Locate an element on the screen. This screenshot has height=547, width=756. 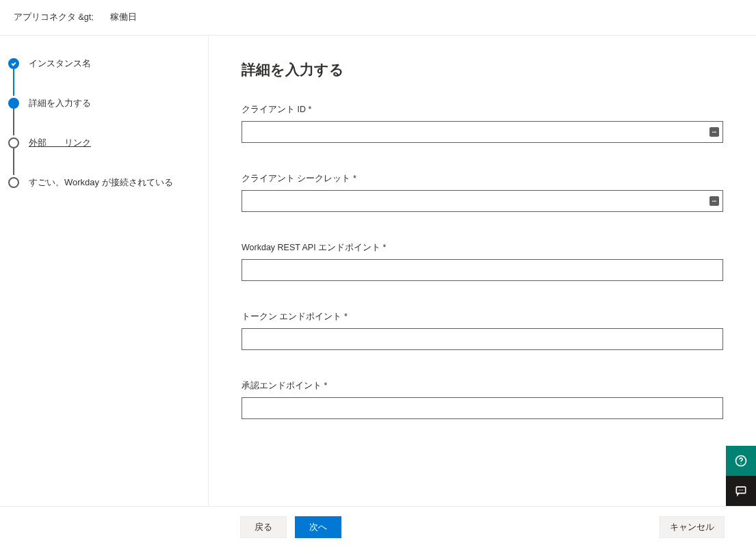
form-title: 詳細を入力する is located at coordinates (482, 70).